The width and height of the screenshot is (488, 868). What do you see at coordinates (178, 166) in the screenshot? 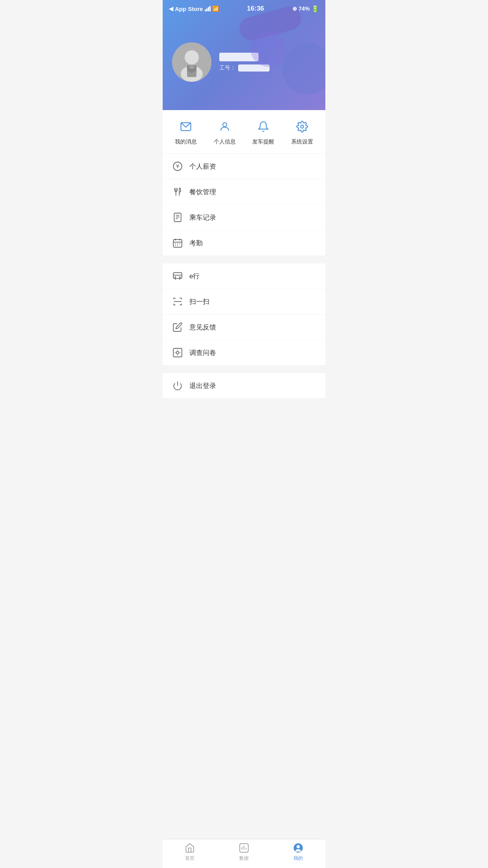
I see `yen-icon: ¥` at bounding box center [178, 166].